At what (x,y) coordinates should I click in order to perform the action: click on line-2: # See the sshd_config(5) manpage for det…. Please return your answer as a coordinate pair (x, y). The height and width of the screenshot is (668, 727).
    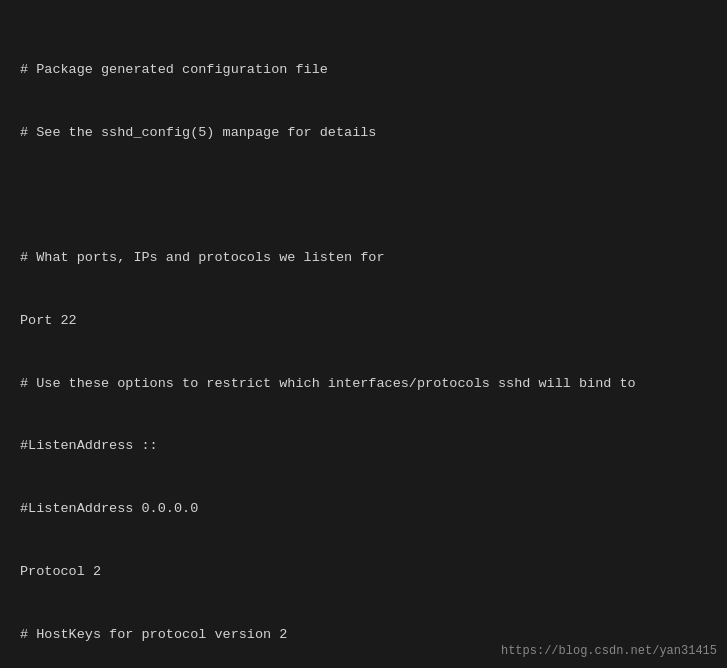
    Looking at the image, I should click on (364, 134).